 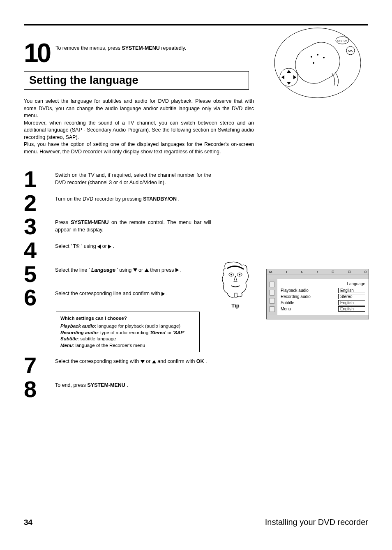 What do you see at coordinates (318, 294) in the screenshot?
I see `osd-language-menu: TA T C ↕ ⊞ ⊡ ⊙ L` at bounding box center [318, 294].